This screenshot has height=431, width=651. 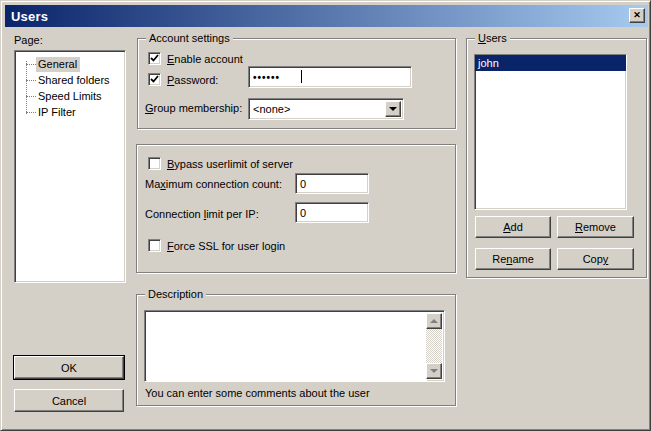 I want to click on tree-item-ip-filter: IP Filter, so click(x=70, y=112).